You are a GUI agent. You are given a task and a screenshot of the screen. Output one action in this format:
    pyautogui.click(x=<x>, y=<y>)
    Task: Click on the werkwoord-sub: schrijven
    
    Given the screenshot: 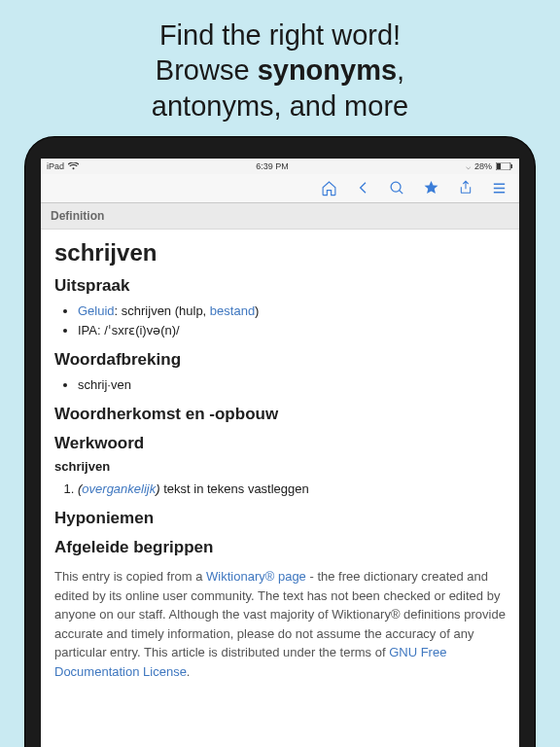 What is the action you would take?
    pyautogui.click(x=280, y=467)
    